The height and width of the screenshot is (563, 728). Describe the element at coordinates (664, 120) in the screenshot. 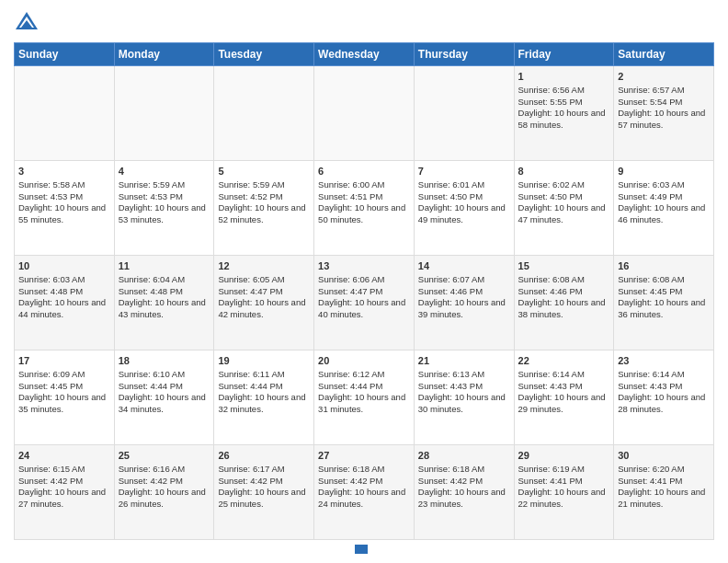

I see `day-info: Daylight: 10 hours and 57 minutes.` at that location.